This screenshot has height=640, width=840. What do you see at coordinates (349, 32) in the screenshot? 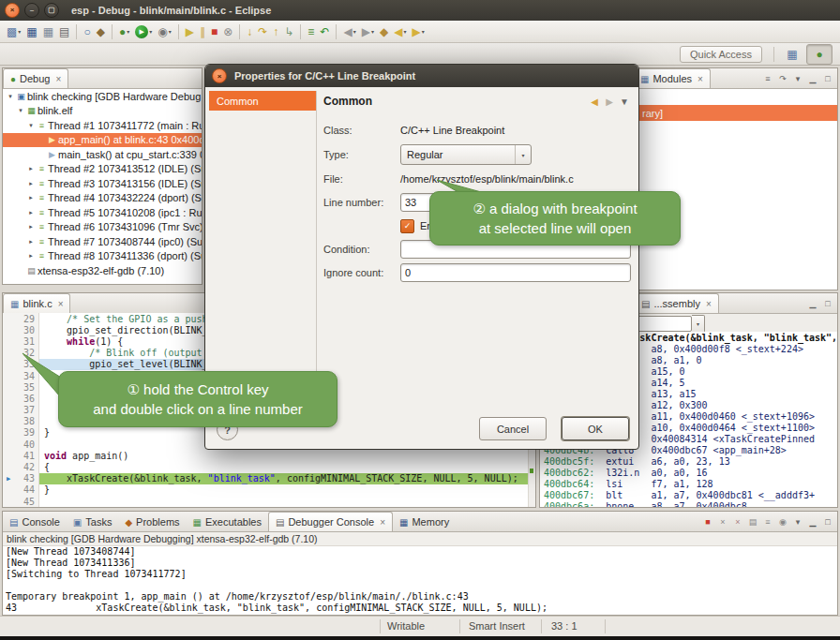
I see `previous-annotation-button: ◀▾` at bounding box center [349, 32].